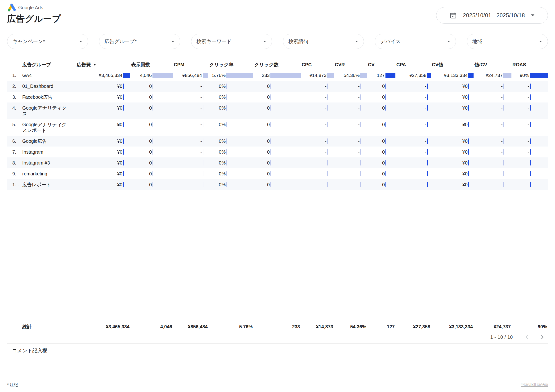 The image size is (555, 392). What do you see at coordinates (468, 163) in the screenshot?
I see `bar-cv_value` at bounding box center [468, 163].